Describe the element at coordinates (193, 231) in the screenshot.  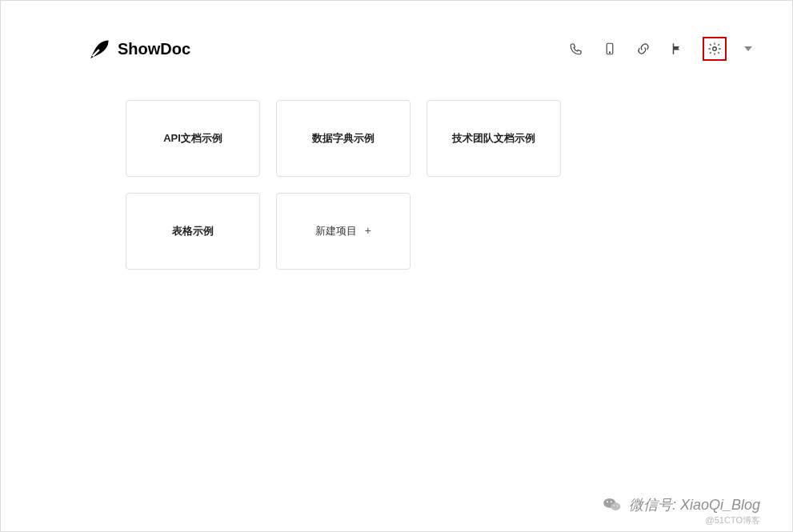
I see `card-title: 表格示例` at that location.